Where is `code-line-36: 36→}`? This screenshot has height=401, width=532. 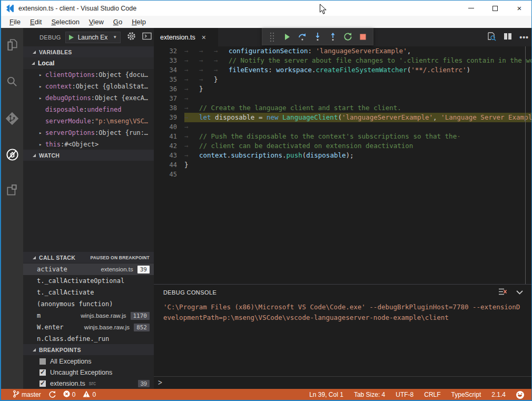 code-line-36: 36→} is located at coordinates (343, 89).